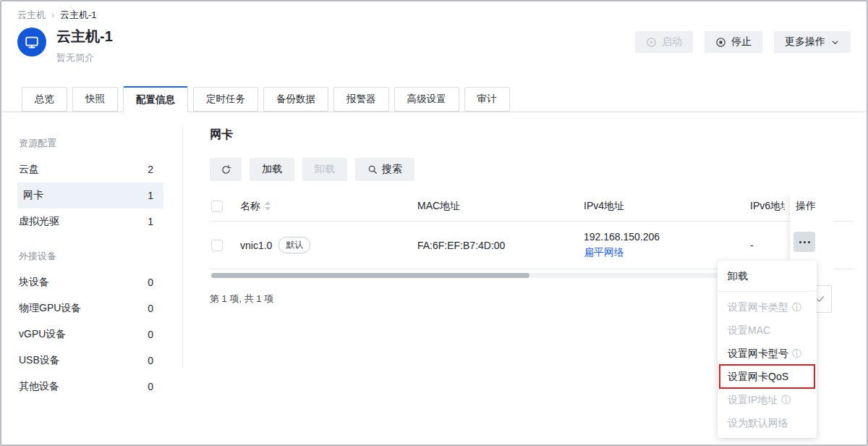 The width and height of the screenshot is (868, 446). Describe the element at coordinates (294, 245) in the screenshot. I see `default-badge: 默认` at that location.